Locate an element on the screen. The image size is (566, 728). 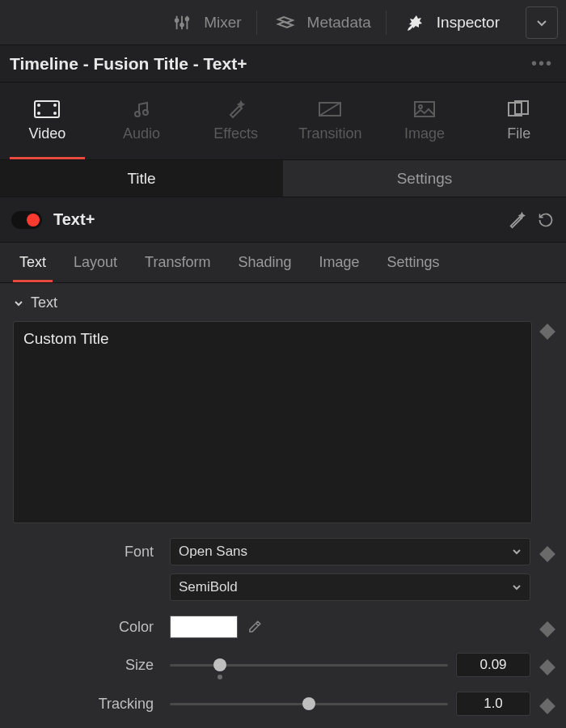
effect-name: Text+ is located at coordinates (281, 220).